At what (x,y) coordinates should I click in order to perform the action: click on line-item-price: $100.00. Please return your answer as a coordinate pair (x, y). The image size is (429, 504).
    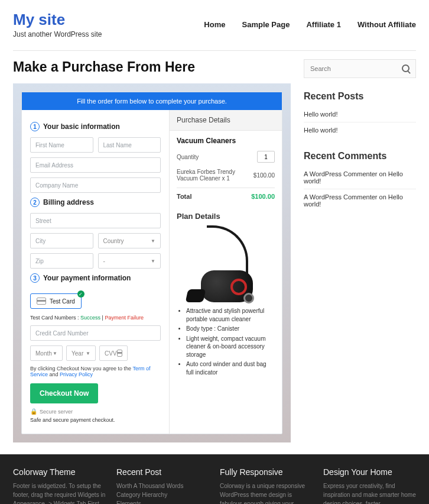
    Looking at the image, I should click on (264, 175).